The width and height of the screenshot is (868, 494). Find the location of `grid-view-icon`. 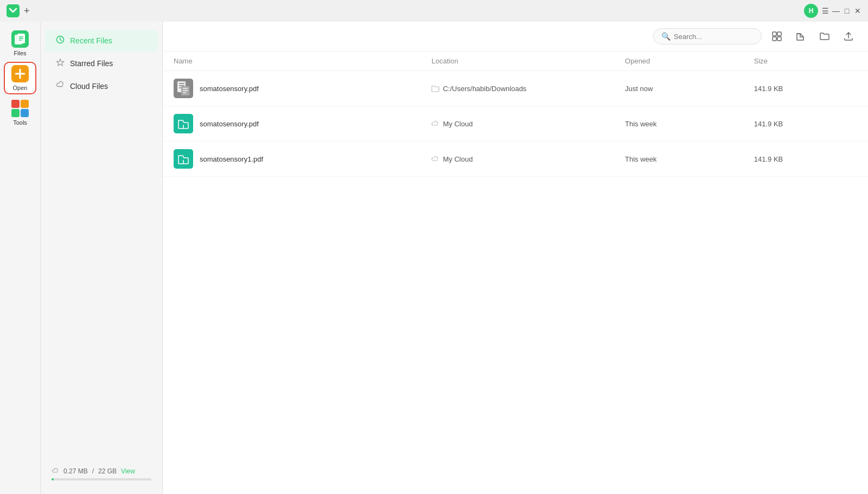

grid-view-icon is located at coordinates (777, 36).